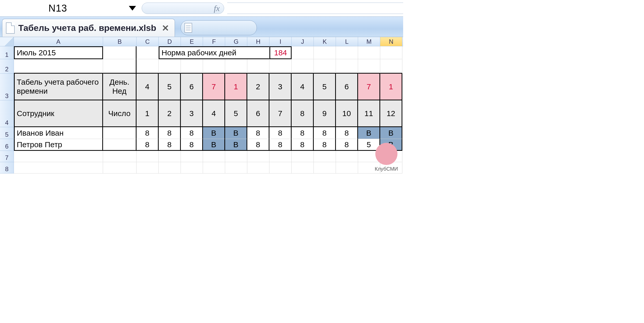 The image size is (644, 323). Describe the element at coordinates (89, 28) in the screenshot. I see `workbook-tab-active: Табель учета раб. времени.xlsb ✕` at that location.